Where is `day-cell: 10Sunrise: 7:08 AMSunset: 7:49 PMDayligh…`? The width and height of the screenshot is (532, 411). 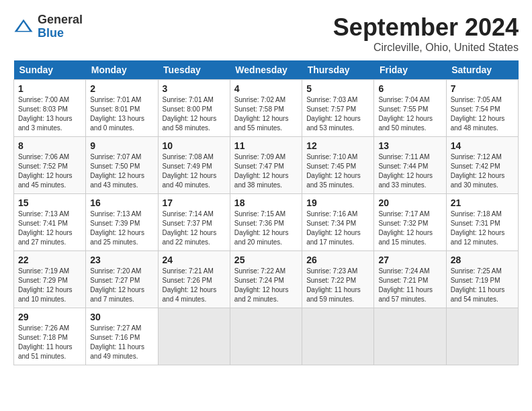
day-cell: 10Sunrise: 7:08 AMSunset: 7:49 PMDayligh… is located at coordinates (193, 165).